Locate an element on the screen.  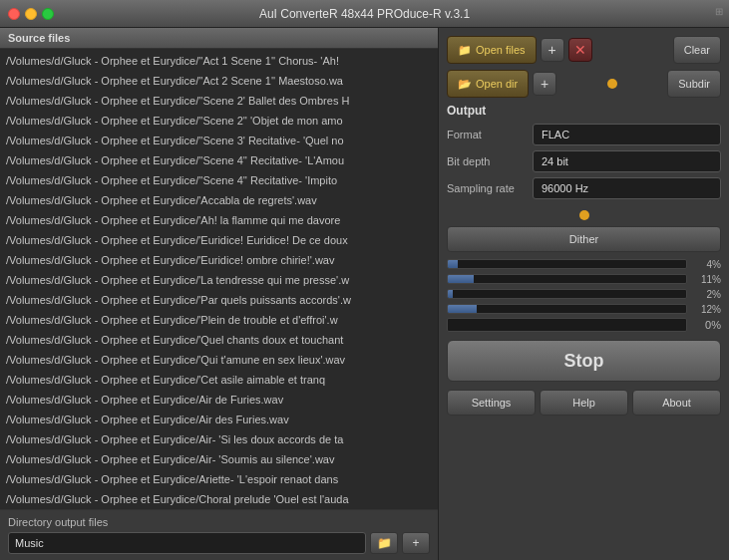
progress-bar-row: 4% is located at coordinates (584, 264).